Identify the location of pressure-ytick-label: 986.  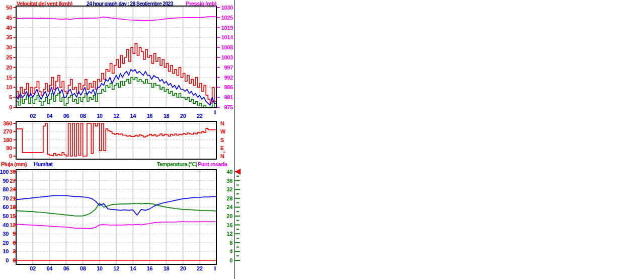
(229, 87).